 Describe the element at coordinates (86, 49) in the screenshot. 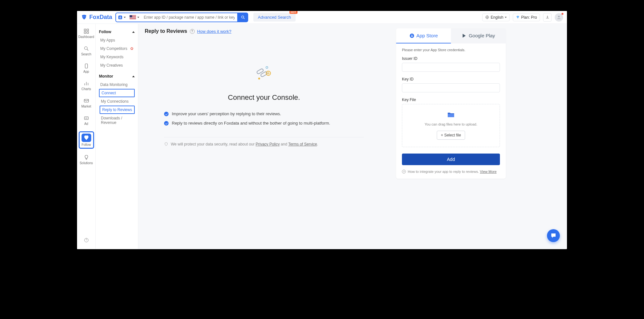

I see `search-icon` at that location.